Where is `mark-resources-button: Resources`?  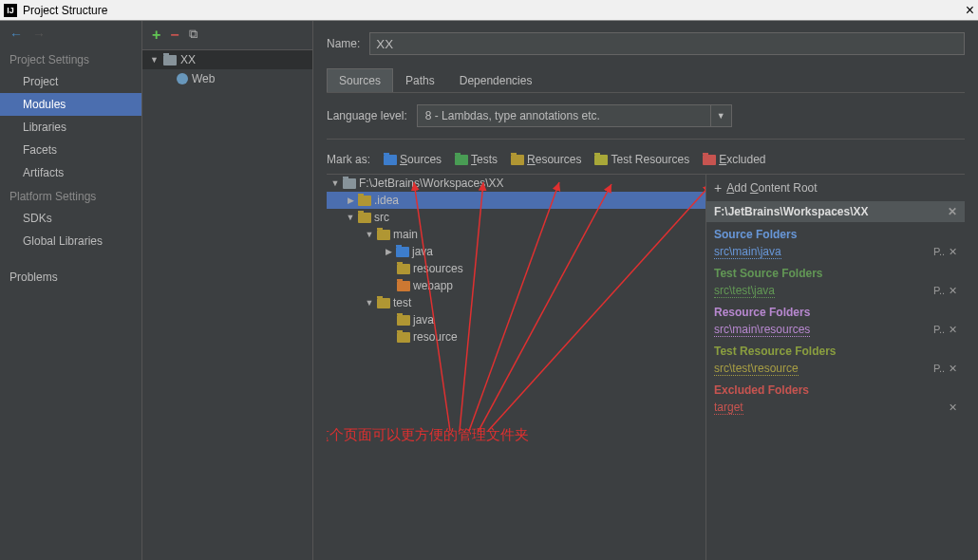 mark-resources-button: Resources is located at coordinates (546, 159).